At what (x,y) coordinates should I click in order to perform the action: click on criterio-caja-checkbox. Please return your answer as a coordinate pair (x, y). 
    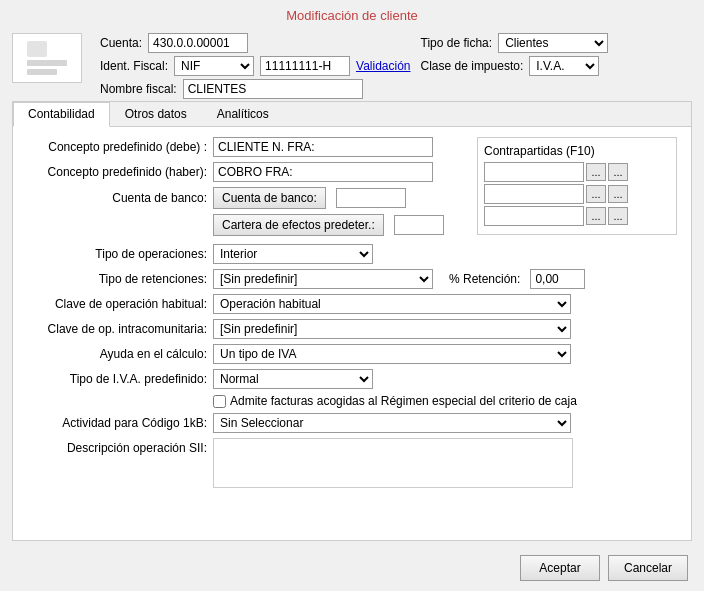
    Looking at the image, I should click on (220, 402).